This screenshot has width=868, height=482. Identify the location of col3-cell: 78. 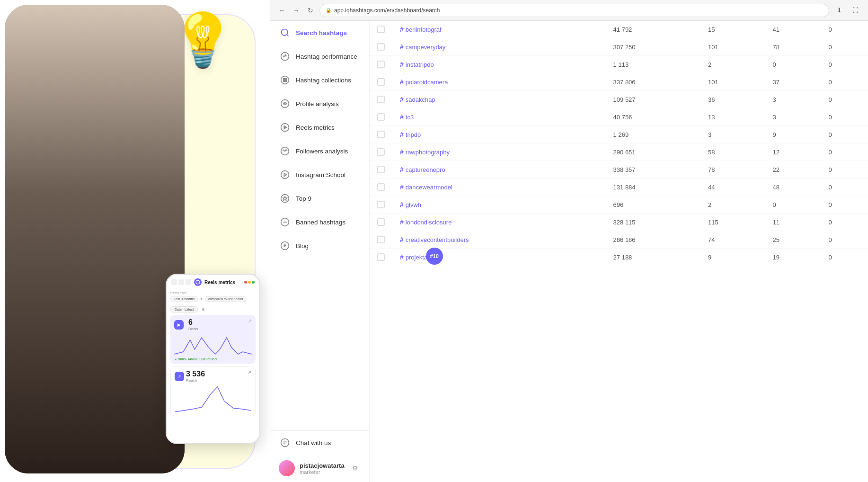
(733, 170).